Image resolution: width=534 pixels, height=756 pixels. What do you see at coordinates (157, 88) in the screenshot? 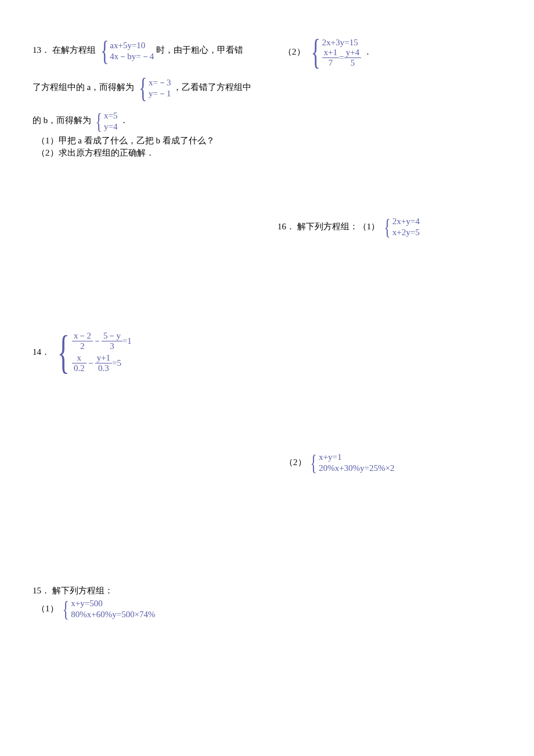
I see `problem-13-line2: 了方程组中的 a，而得解为 { x=－3 y=－1 ，乙看错了方程组中` at bounding box center [157, 88].